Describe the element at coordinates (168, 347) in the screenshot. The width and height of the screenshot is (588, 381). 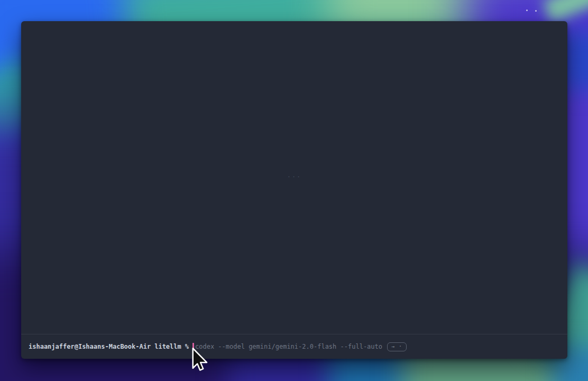
I see `prompt-directory: litellm` at that location.